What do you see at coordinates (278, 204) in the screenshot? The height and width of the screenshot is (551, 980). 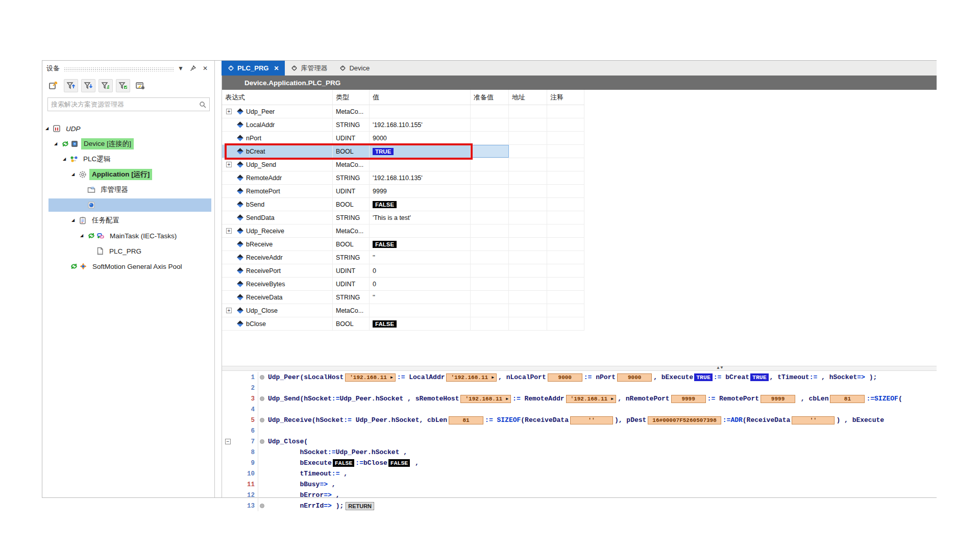 I see `cell-expression: bSend` at bounding box center [278, 204].